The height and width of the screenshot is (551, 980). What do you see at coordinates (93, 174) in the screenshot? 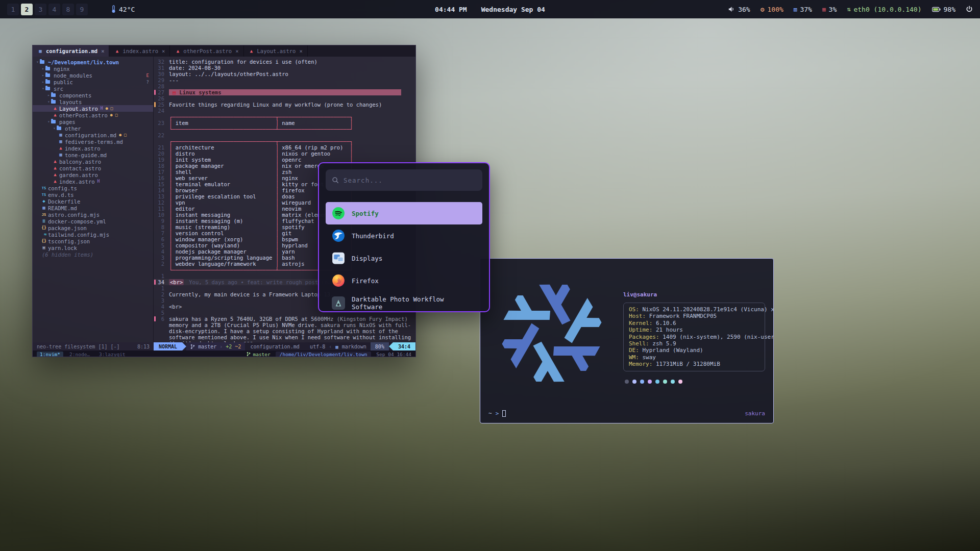
I see `tree-item-garden-astro: garden.astro` at bounding box center [93, 174].